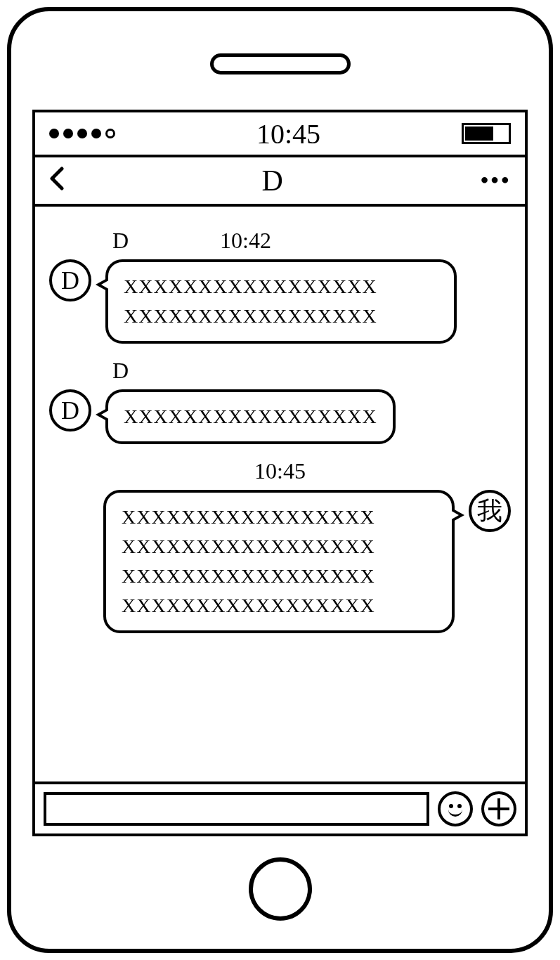 The height and width of the screenshot is (960, 560). What do you see at coordinates (280, 807) in the screenshot?
I see `input-bar` at bounding box center [280, 807].